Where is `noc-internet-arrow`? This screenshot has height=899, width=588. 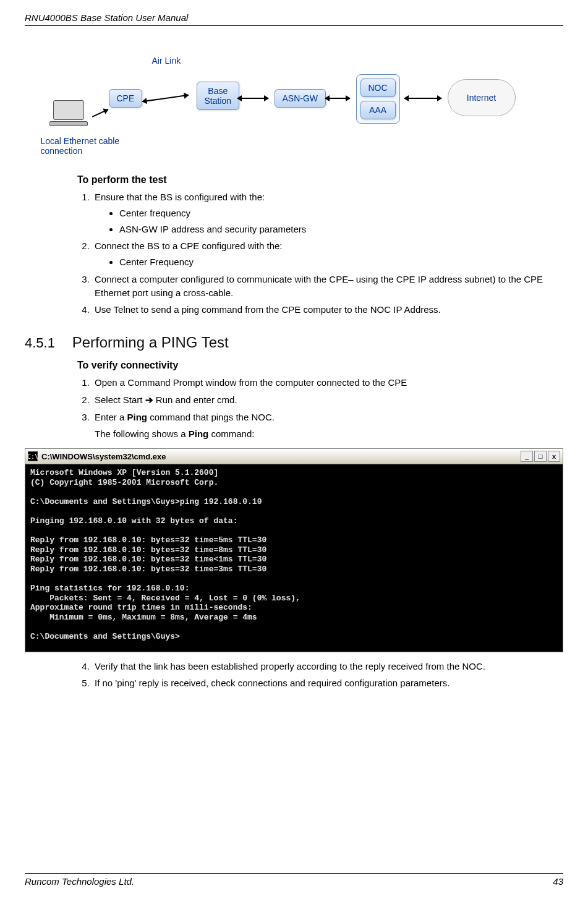
noc-internet-arrow is located at coordinates (423, 98).